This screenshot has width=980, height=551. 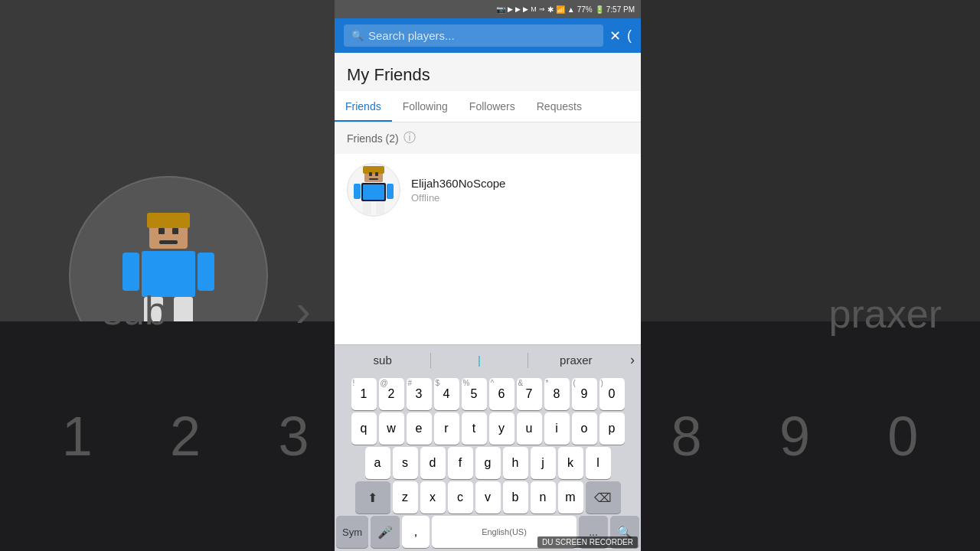 I want to click on key-d: d, so click(x=433, y=463).